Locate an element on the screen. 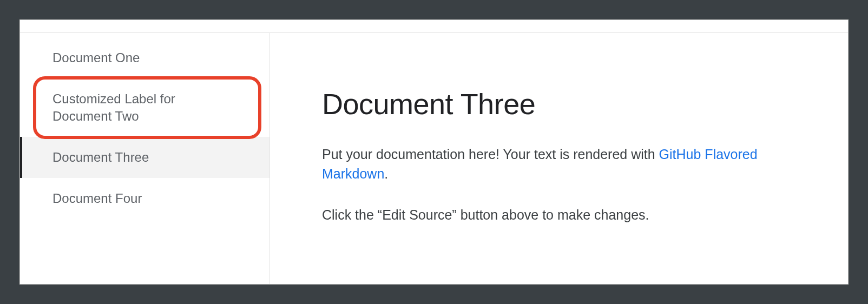 This screenshot has width=868, height=304. sidebar-item-label: Document Four is located at coordinates (97, 198).